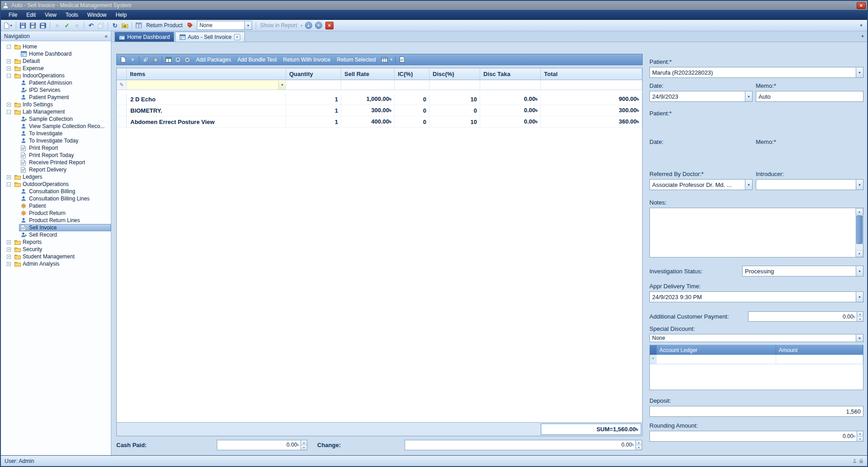 This screenshot has height=467, width=868. What do you see at coordinates (144, 37) in the screenshot?
I see `tab-home-dashboard: Home Dashboard` at bounding box center [144, 37].